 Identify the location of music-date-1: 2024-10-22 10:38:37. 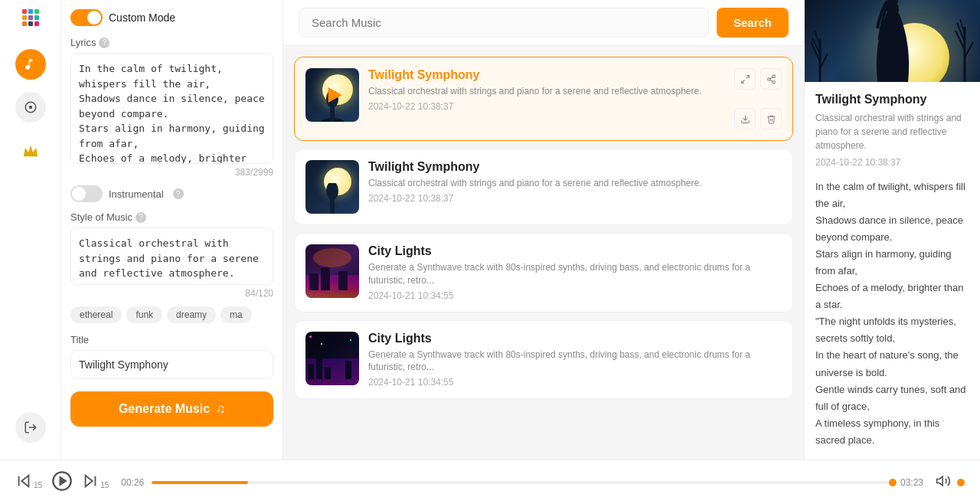
(547, 106).